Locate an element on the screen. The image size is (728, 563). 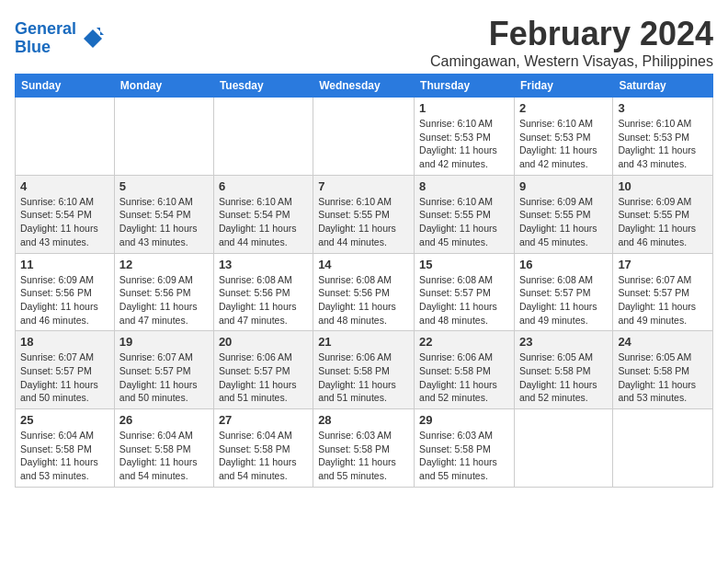
logo: General Blue is located at coordinates (61, 39).